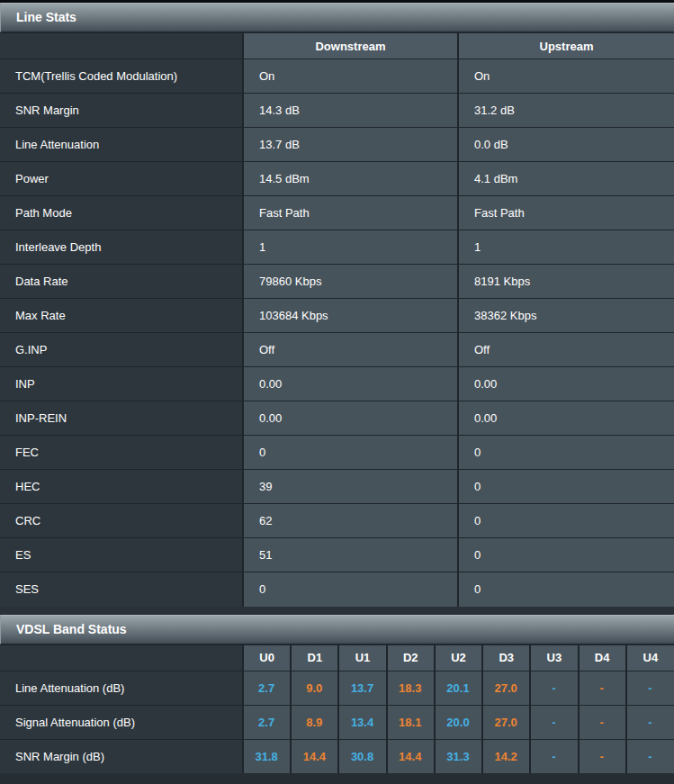  What do you see at coordinates (121, 688) in the screenshot?
I see `band-row-label: Line Attenuation (dB)` at bounding box center [121, 688].